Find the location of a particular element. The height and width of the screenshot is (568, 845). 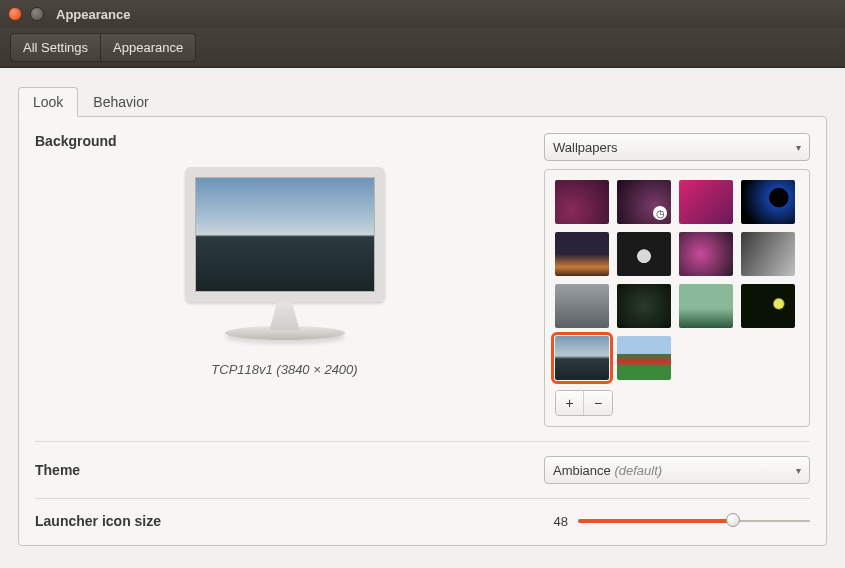

wallpaper-thumb-selected is located at coordinates (582, 358).